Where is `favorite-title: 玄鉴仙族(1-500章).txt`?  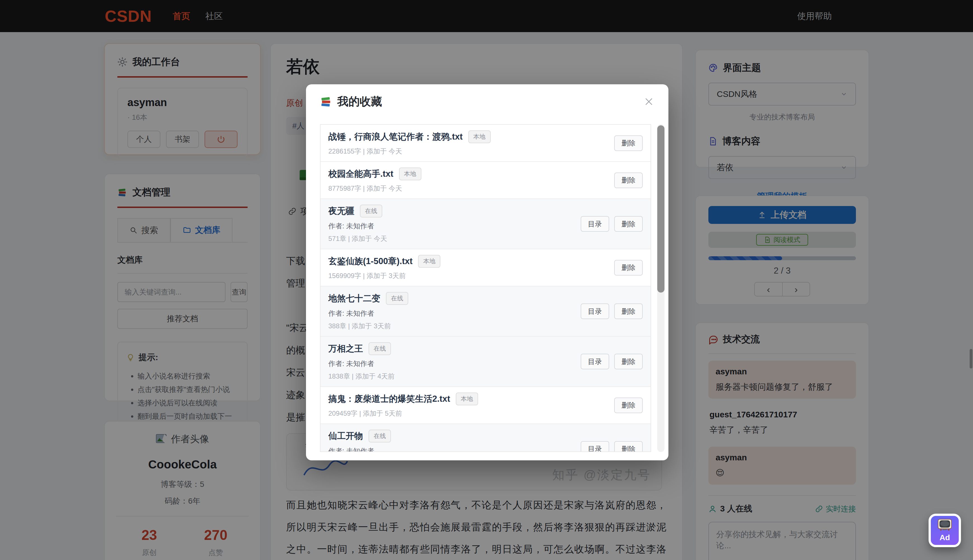 favorite-title: 玄鉴仙族(1-500章).txt is located at coordinates (370, 262).